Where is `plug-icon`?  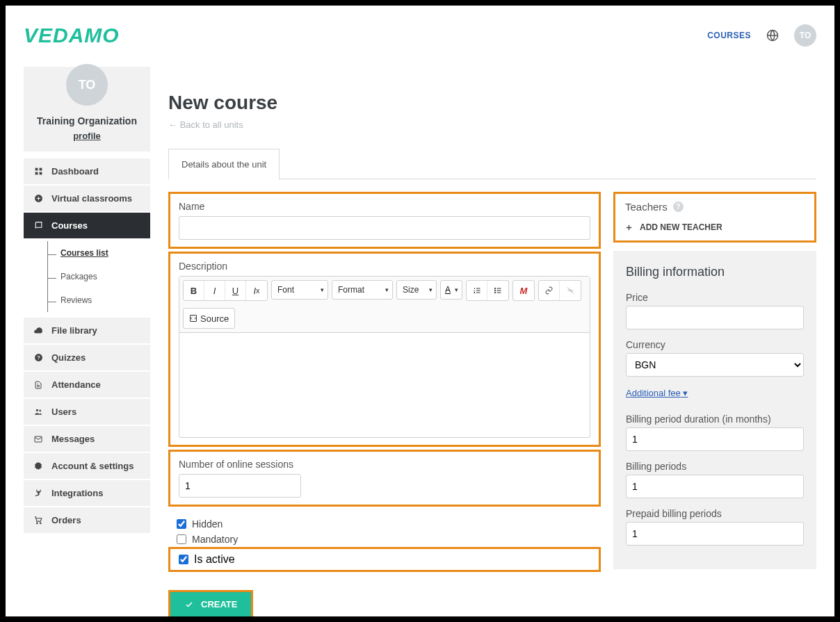
plug-icon is located at coordinates (38, 493).